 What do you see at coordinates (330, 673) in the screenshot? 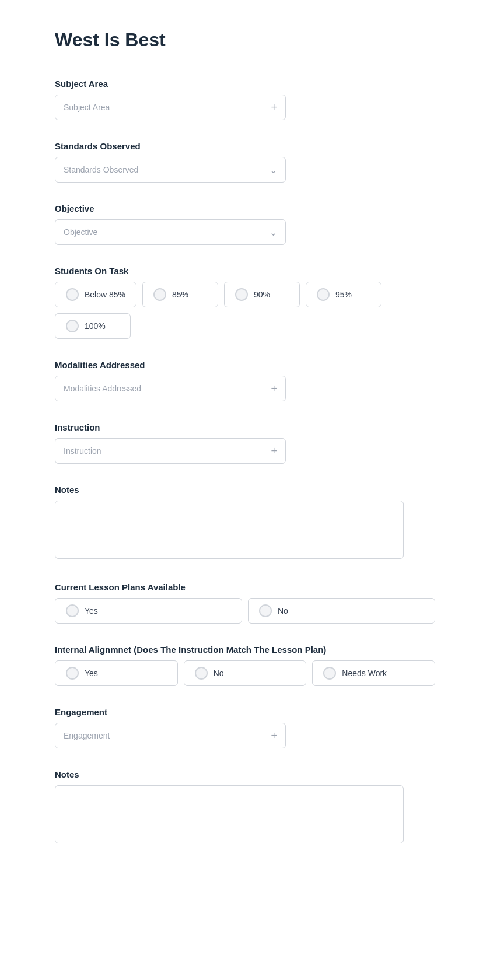
I see `radio-circle-alignment-needs-work` at bounding box center [330, 673].